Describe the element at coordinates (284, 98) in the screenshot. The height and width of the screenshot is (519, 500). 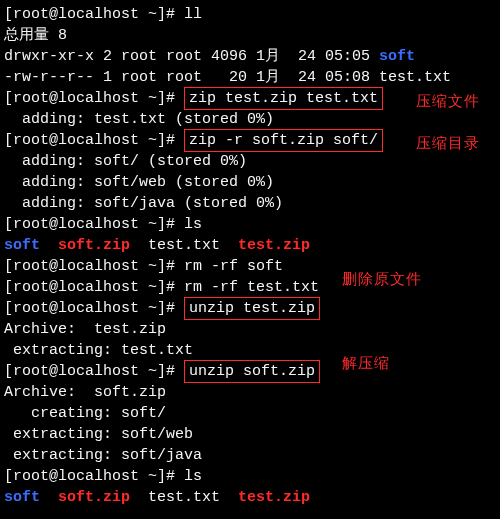
I see `hl-zip-file: zip test.zip test.txt` at that location.